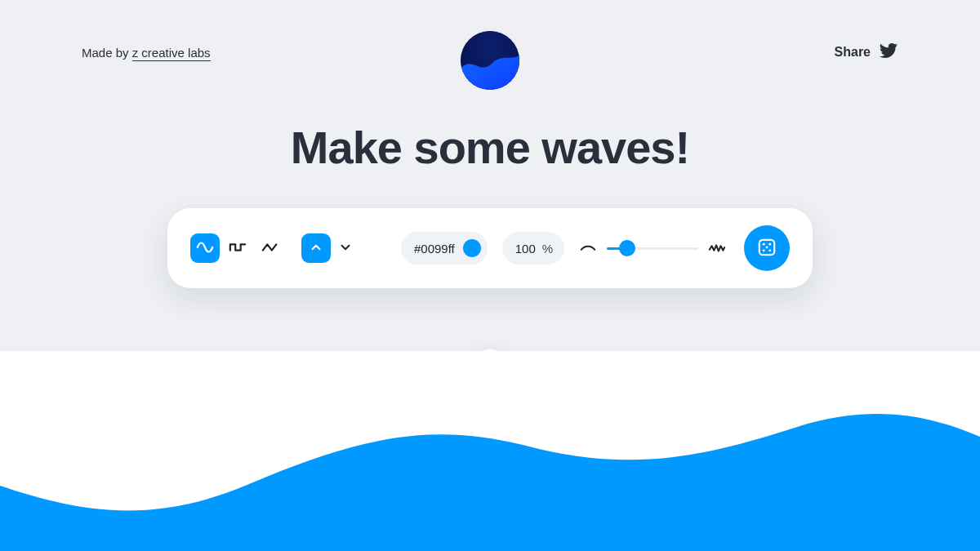 The width and height of the screenshot is (980, 551). I want to click on credit: Made by z creative labs, so click(146, 52).